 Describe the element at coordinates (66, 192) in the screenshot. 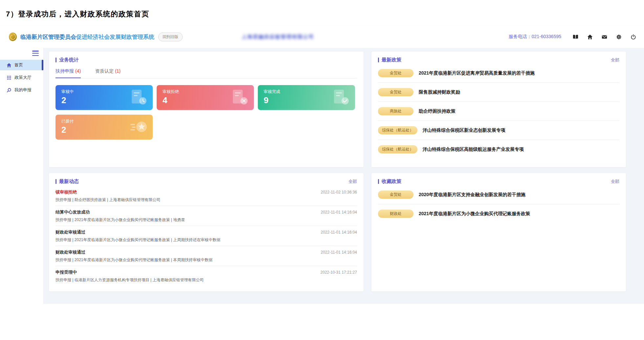

I see `update-status: 镇审核拒绝` at that location.